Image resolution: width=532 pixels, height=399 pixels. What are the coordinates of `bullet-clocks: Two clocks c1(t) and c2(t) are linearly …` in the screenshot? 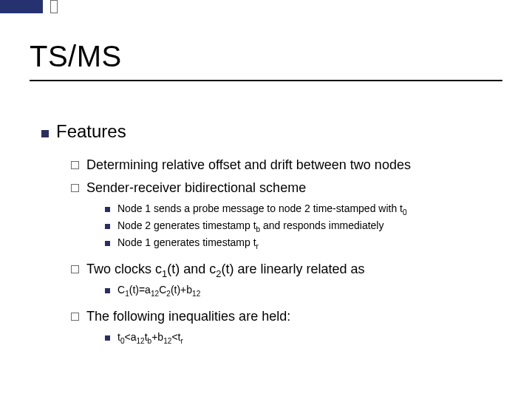 It's located at (287, 269).